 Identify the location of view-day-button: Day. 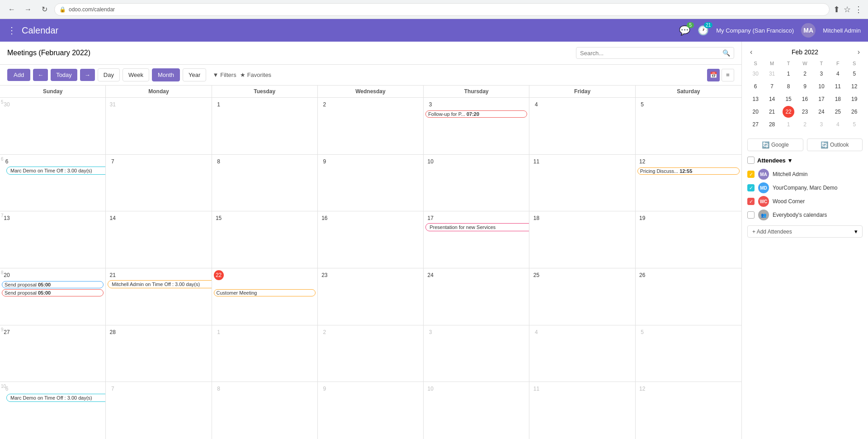
(108, 75).